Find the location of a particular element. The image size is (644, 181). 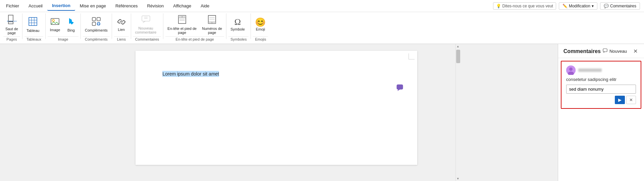

complements-icon is located at coordinates (96, 22).